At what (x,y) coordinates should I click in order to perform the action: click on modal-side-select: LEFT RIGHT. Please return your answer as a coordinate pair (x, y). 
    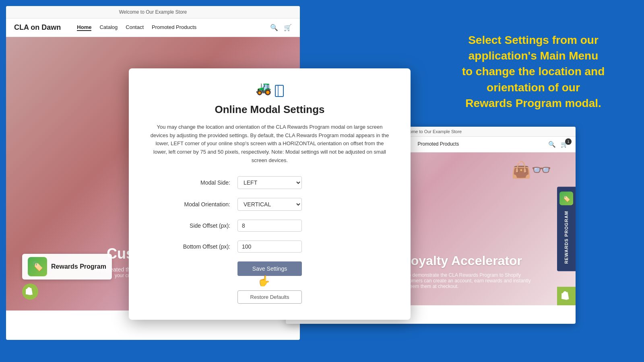
    Looking at the image, I should click on (270, 183).